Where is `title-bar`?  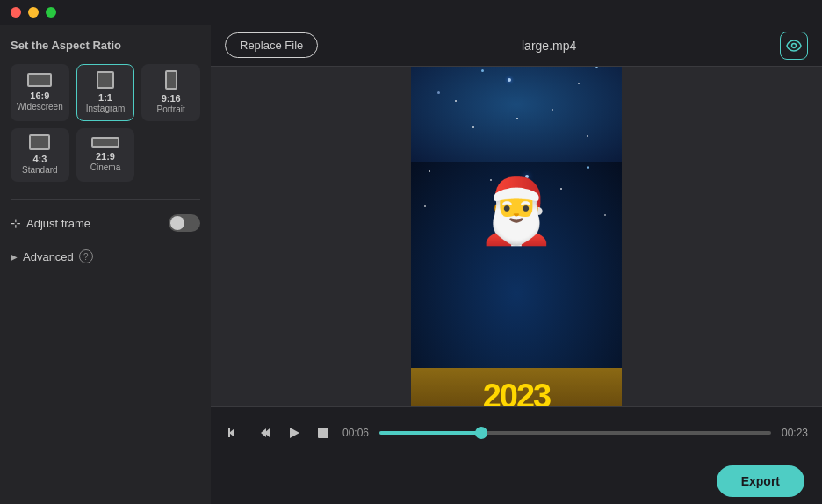
title-bar is located at coordinates (411, 12).